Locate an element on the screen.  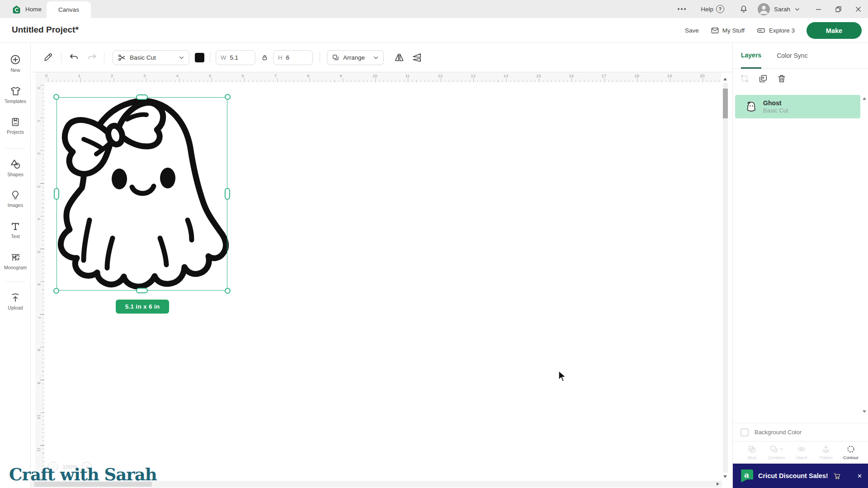
selection-handle-right is located at coordinates (227, 194).